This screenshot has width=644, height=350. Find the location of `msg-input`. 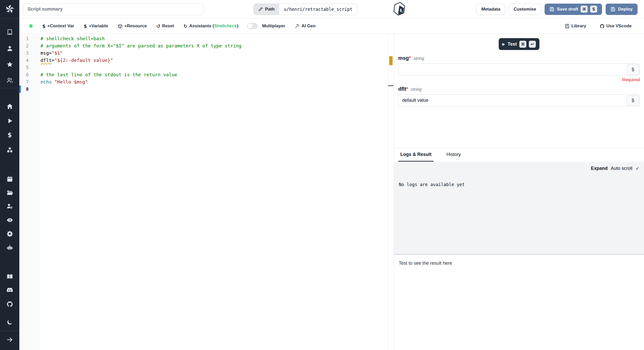

msg-input is located at coordinates (519, 70).